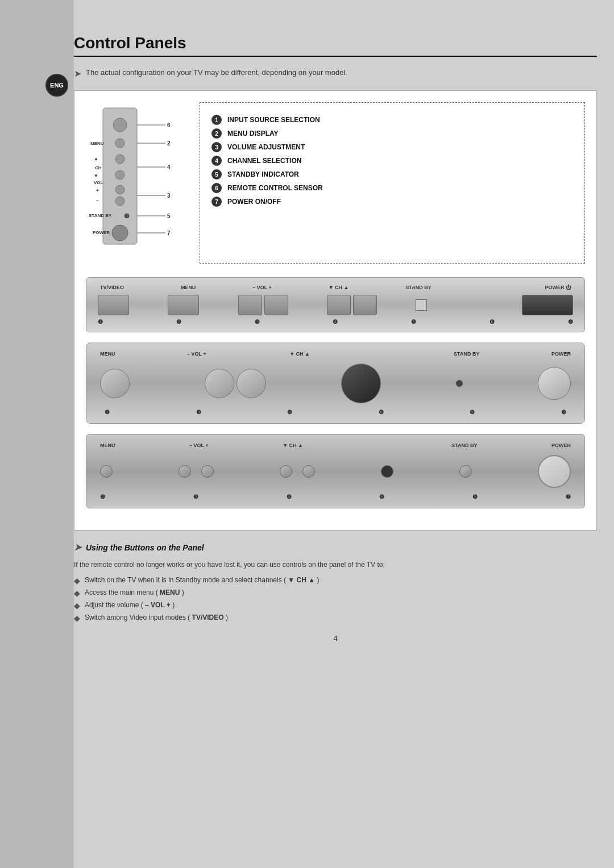  What do you see at coordinates (217, 161) in the screenshot?
I see `legend-num-4: 4` at bounding box center [217, 161].